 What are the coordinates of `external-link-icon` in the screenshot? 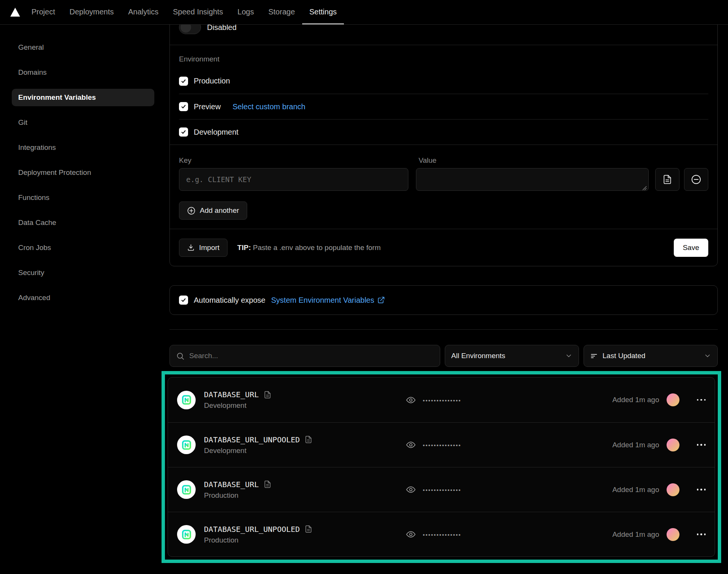 It's located at (381, 300).